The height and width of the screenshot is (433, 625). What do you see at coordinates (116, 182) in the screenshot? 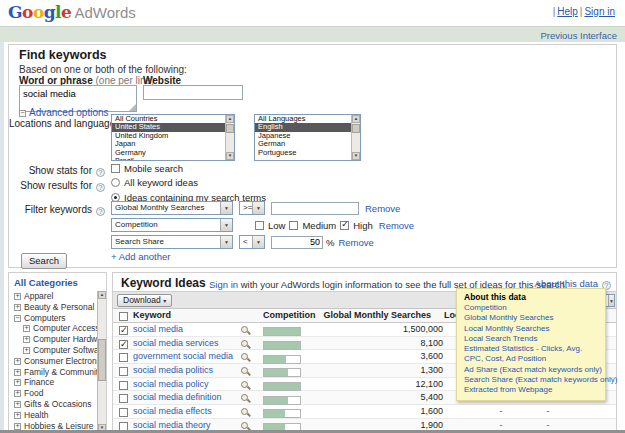
I see `radio-button` at bounding box center [116, 182].